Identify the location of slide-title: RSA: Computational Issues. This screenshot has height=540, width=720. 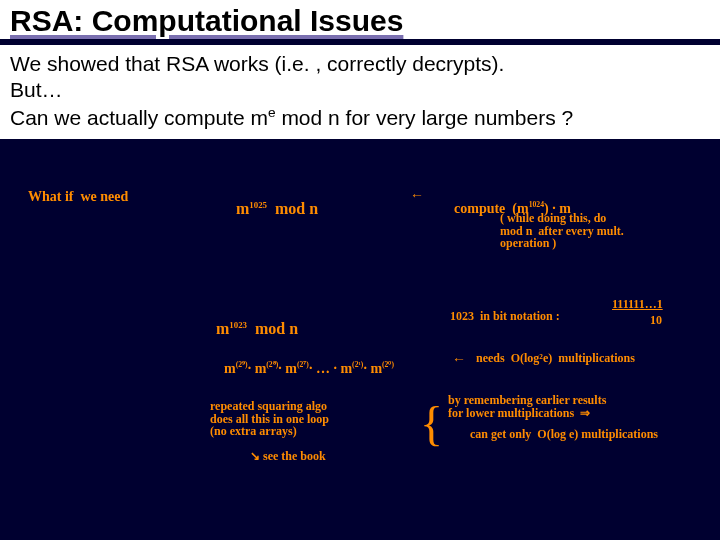
(360, 20).